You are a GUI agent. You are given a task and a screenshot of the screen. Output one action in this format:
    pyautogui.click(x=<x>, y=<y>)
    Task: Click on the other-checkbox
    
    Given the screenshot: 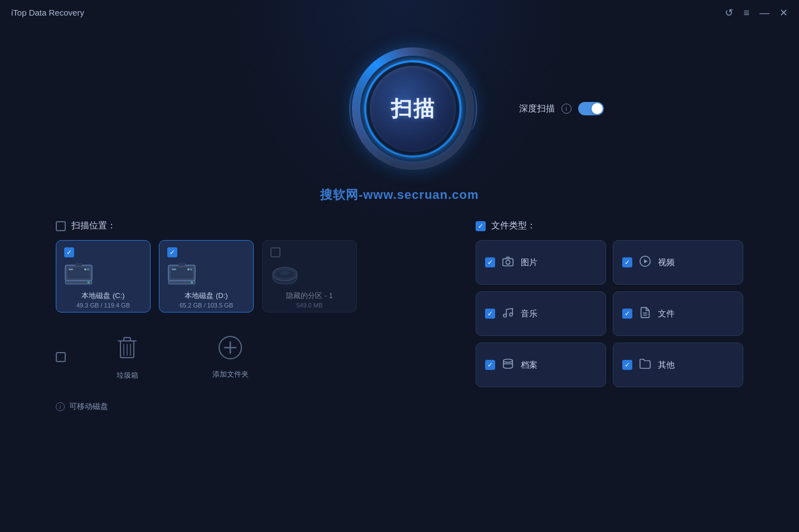 What is the action you would take?
    pyautogui.click(x=627, y=365)
    